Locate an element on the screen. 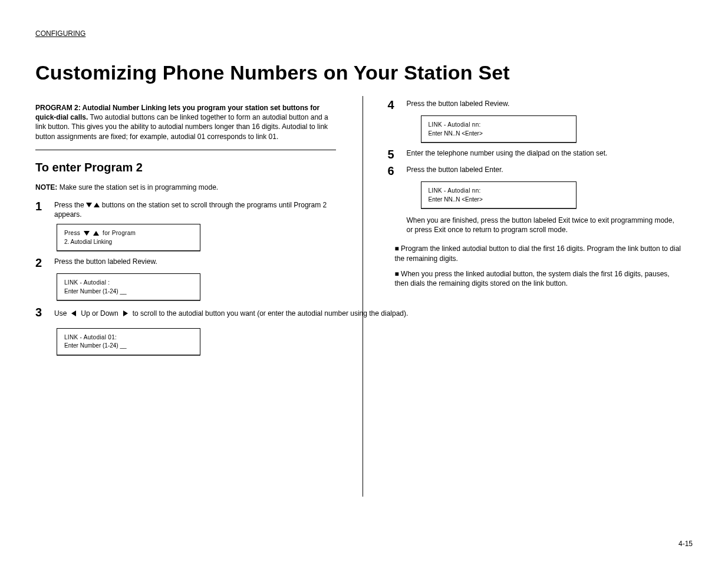  step-2: 2 Press the button labeled Review. is located at coordinates (186, 263).